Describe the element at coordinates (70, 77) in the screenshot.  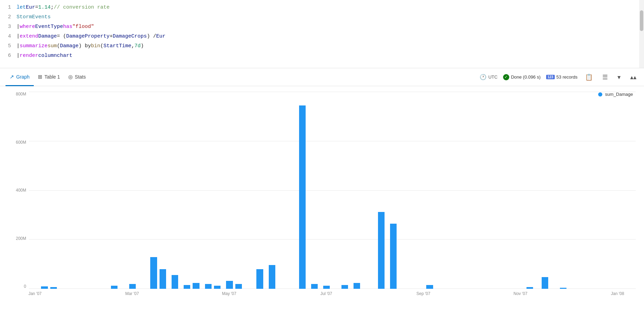
I see `stats-tab-icon: ◎` at that location.